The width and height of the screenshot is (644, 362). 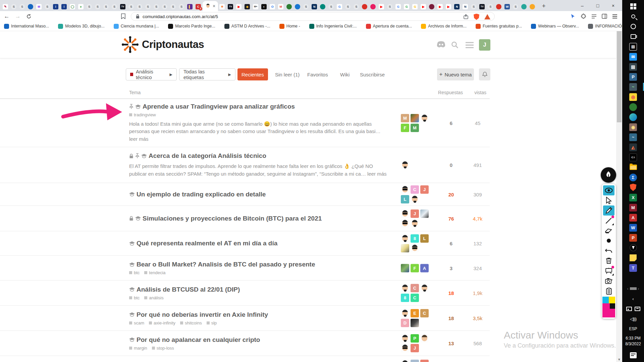 I want to click on column-views: vistas, so click(x=478, y=93).